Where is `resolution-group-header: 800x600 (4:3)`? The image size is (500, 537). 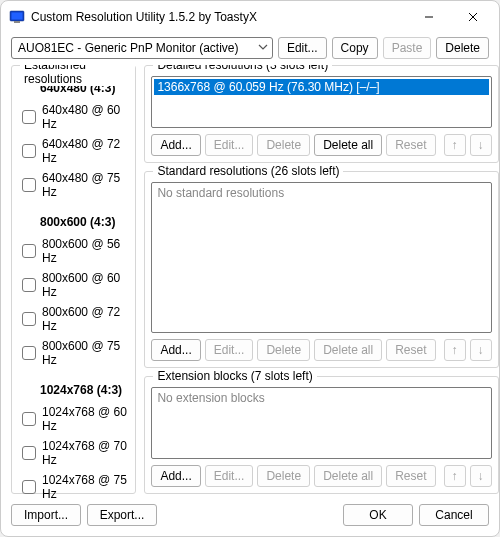
resolution-group-header: 800x600 (4:3) is located at coordinates (74, 222).